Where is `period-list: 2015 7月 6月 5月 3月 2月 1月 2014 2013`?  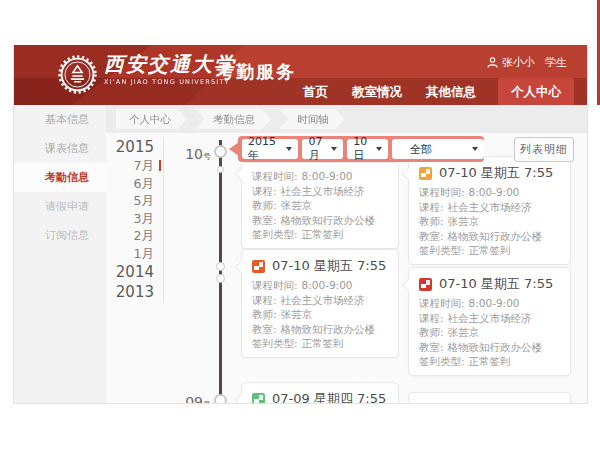 period-list: 2015 7月 6月 5月 3月 2月 1月 2014 2013 is located at coordinates (135, 220).